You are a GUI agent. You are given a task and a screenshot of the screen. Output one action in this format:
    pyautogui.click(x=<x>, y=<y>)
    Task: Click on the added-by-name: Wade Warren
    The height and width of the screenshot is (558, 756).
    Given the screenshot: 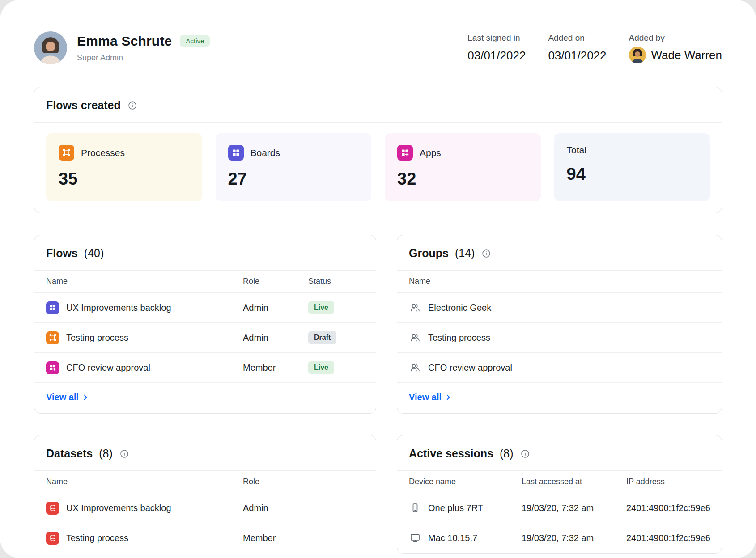 What is the action you would take?
    pyautogui.click(x=687, y=55)
    